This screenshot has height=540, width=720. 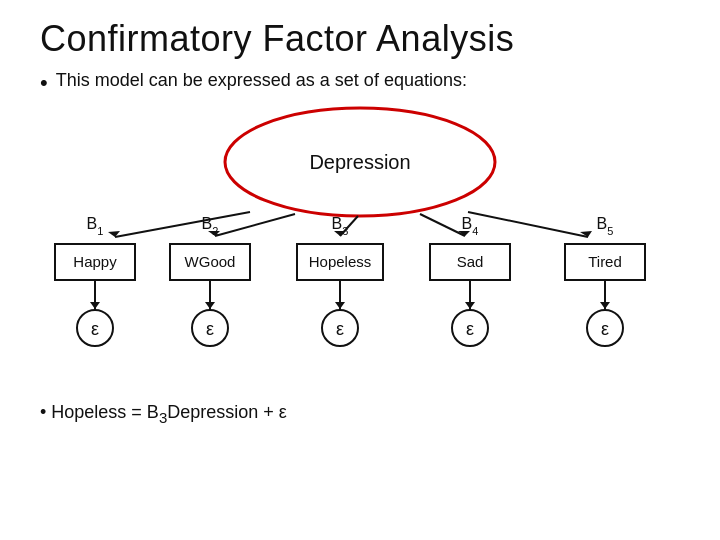 What do you see at coordinates (340, 262) in the screenshot?
I see `svg-text: Hopeless` at bounding box center [340, 262].